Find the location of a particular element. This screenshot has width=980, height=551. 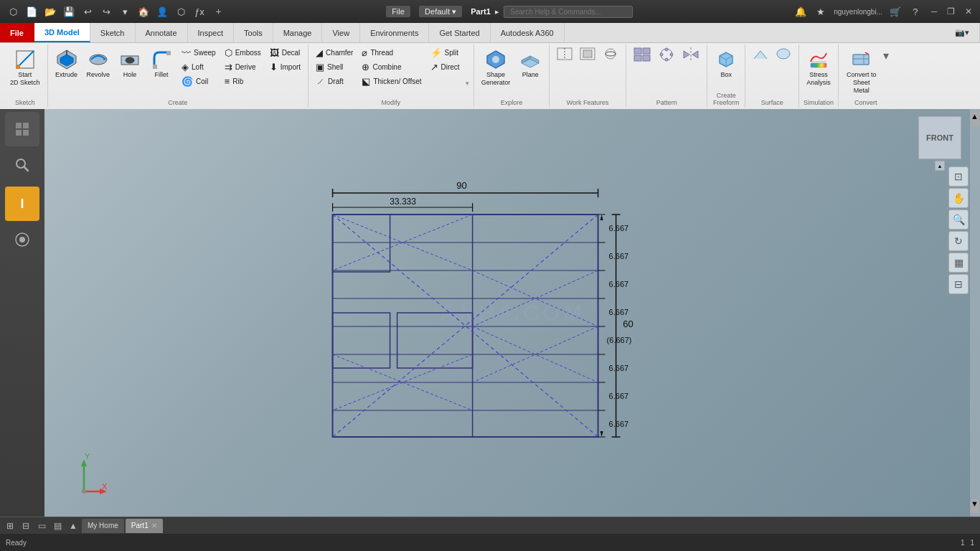

plane-btn: Plane is located at coordinates (530, 63).